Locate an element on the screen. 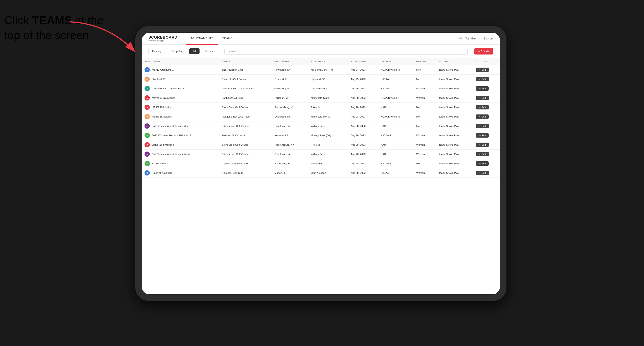  create-button: + Create is located at coordinates (484, 51).